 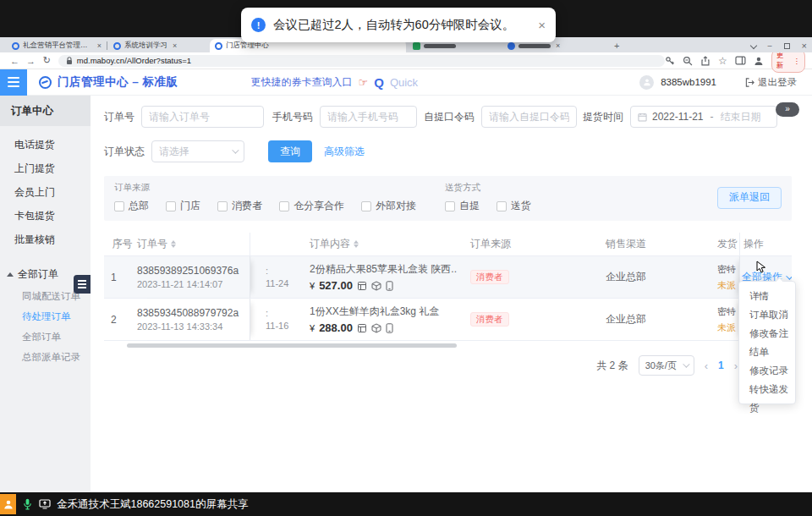 I want to click on pickup-code-label: 自提口令码, so click(x=449, y=117).